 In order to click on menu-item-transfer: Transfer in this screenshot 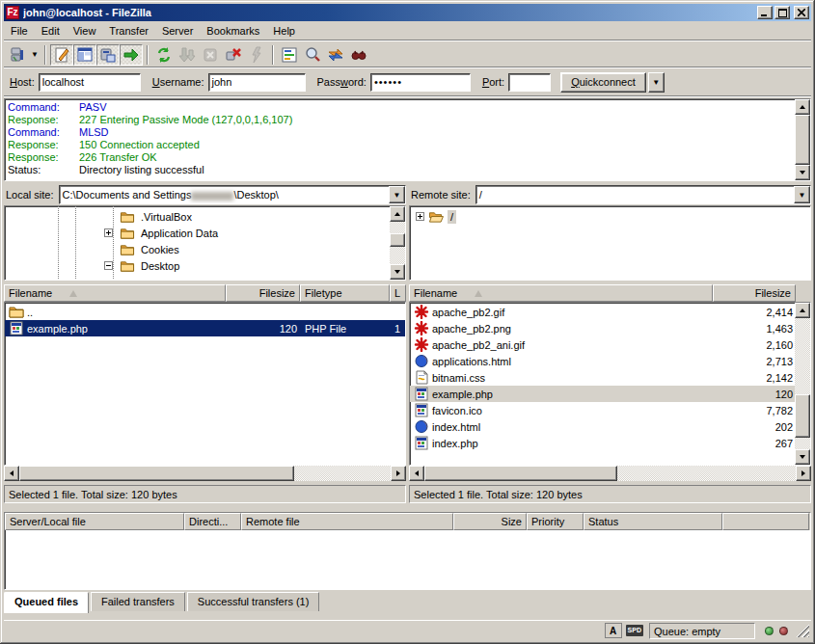, I will do `click(129, 31)`.